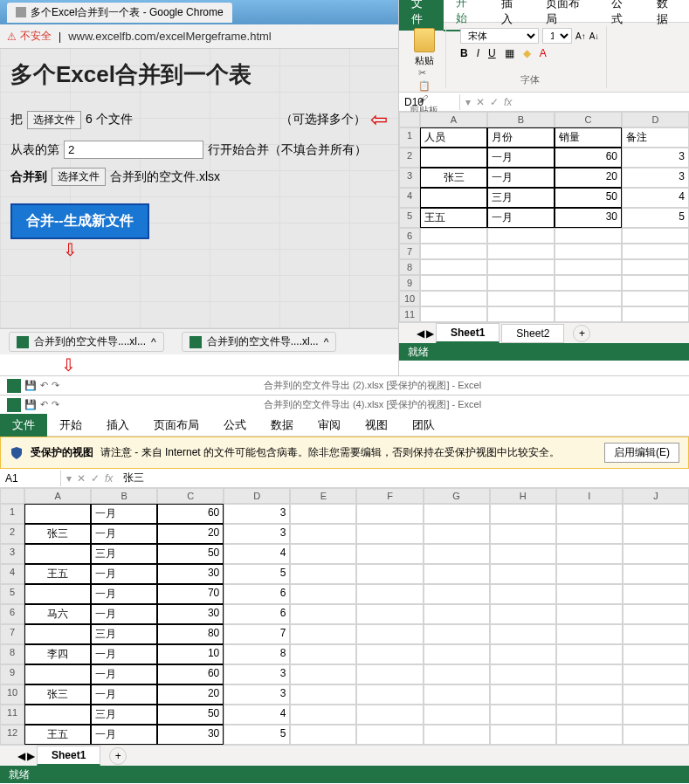  Describe the element at coordinates (479, 53) in the screenshot. I see `italic-button: I` at that location.